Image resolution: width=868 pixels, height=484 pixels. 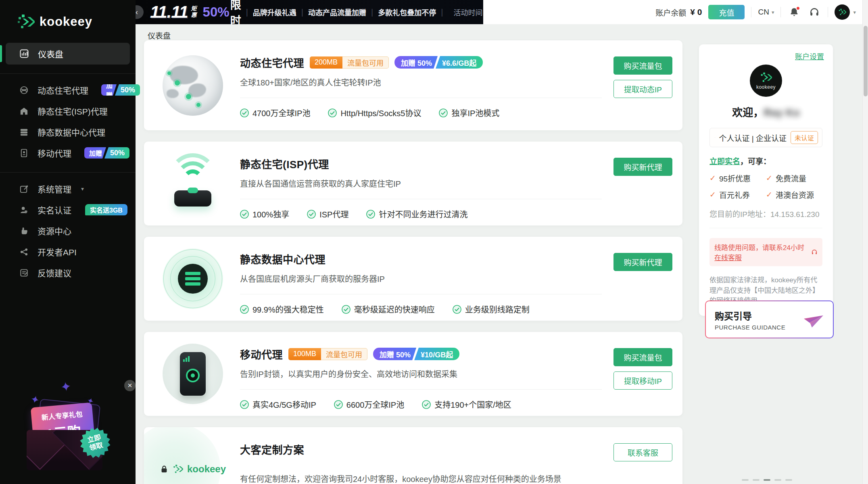 What do you see at coordinates (759, 315) in the screenshot?
I see `guidance-title: 购买引导` at bounding box center [759, 315].